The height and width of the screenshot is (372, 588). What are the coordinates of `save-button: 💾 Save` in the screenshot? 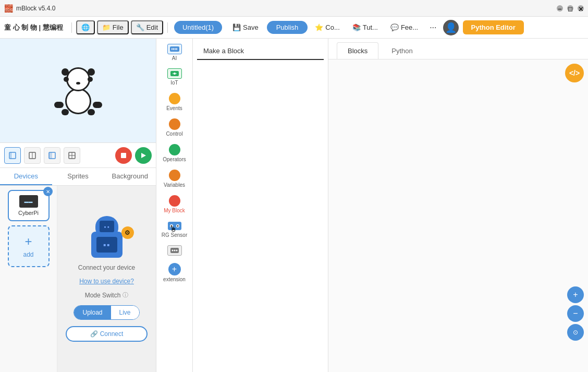 It's located at (246, 27).